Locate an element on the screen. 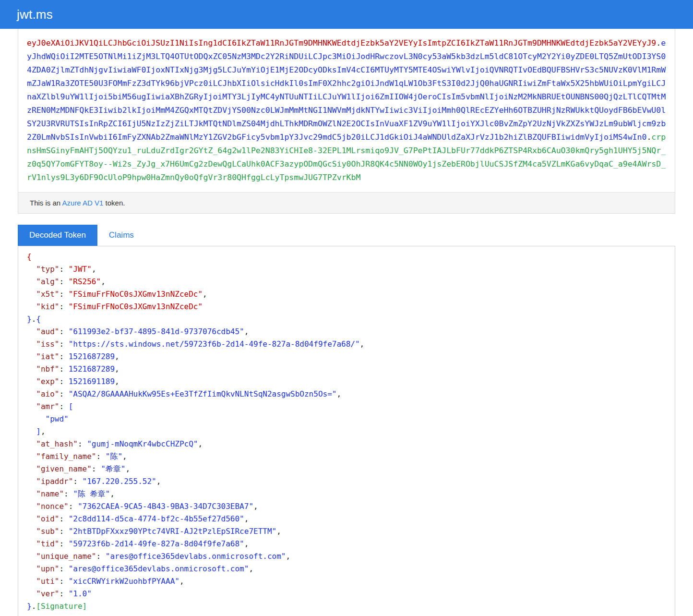 The width and height of the screenshot is (693, 616). token-header-part: eyJ0eXAiOiJKV1QiLCJhbGciOiJSUzI1NiIsIng1… is located at coordinates (342, 43).